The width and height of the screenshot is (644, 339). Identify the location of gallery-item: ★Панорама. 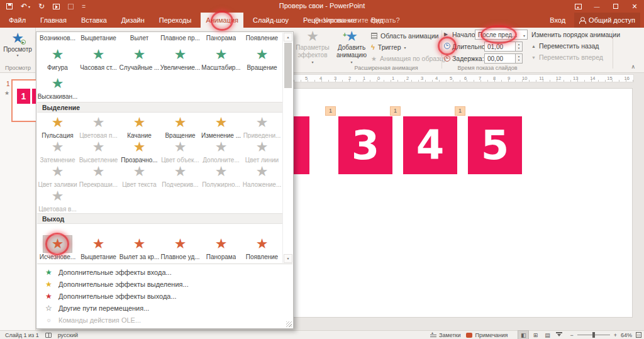
(221, 243).